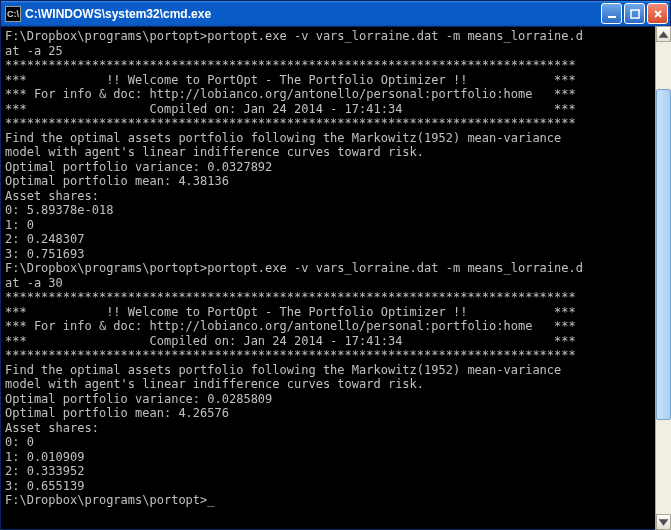  I want to click on window-title: C:\WINDOWS\system32\cmd.exe, so click(313, 14).